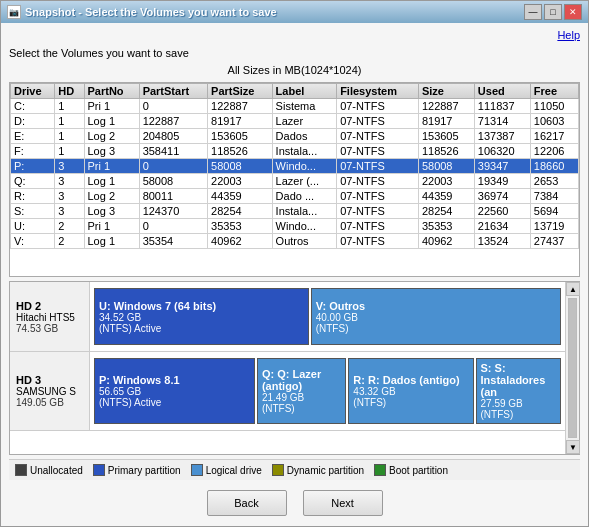  Describe the element at coordinates (295, 212) in the screenshot. I see `table-row: S:3Log 312437028254Instala...07-NTFS2825…` at that location.